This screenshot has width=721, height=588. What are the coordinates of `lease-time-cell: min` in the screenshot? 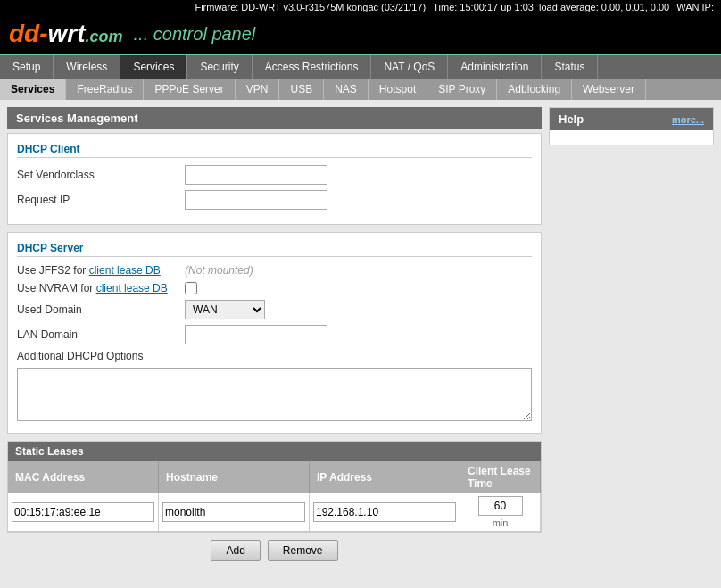 It's located at (501, 512).